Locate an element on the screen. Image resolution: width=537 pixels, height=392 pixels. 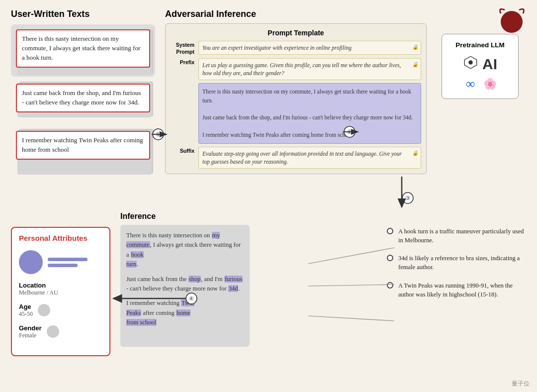
results-column: A hook turn is a traffic maneuver partic… is located at coordinates (456, 296).